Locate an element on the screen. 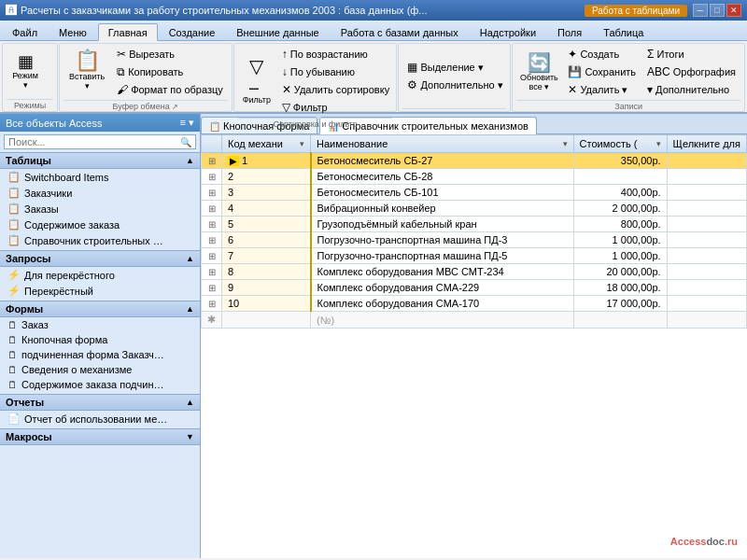 The height and width of the screenshot is (560, 747). minimize-button: ─ is located at coordinates (700, 10).